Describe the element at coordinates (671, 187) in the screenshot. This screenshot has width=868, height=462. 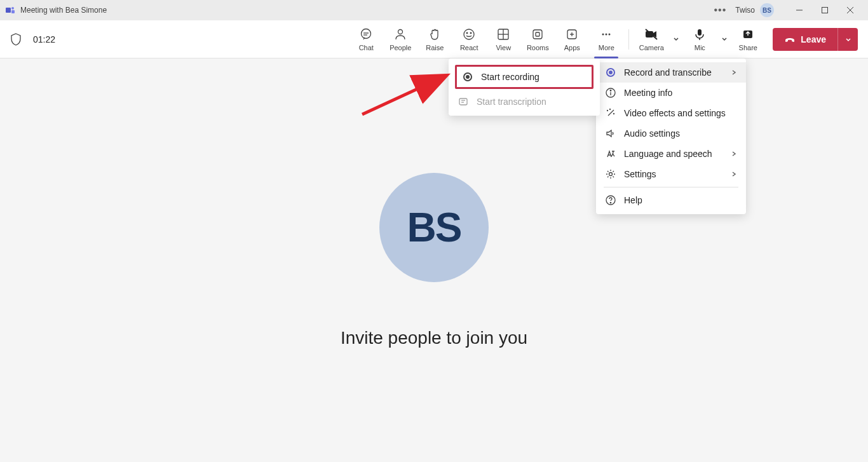
I see `menu-divider` at that location.